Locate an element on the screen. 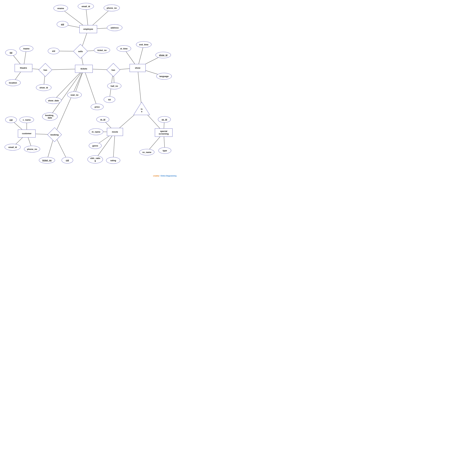 This screenshot has width=476, height=450. end_time: end_time is located at coordinates (144, 45).